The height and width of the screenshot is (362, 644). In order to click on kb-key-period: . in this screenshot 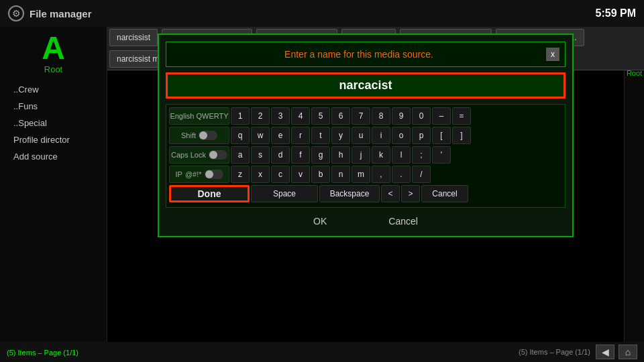, I will do `click(401, 174)`.